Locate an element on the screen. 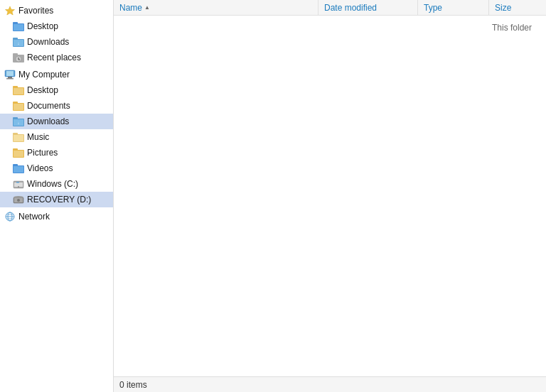 The image size is (546, 392). sidebar-item-music: Music is located at coordinates (57, 137).